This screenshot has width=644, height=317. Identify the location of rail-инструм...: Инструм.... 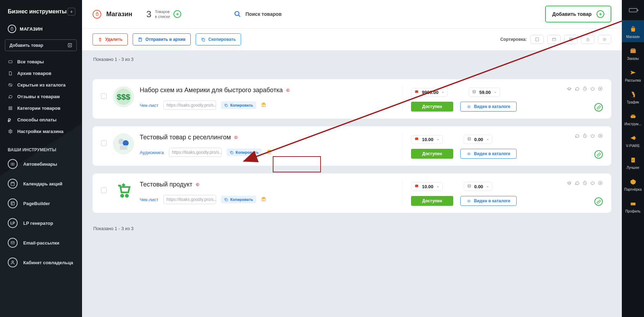
(633, 119).